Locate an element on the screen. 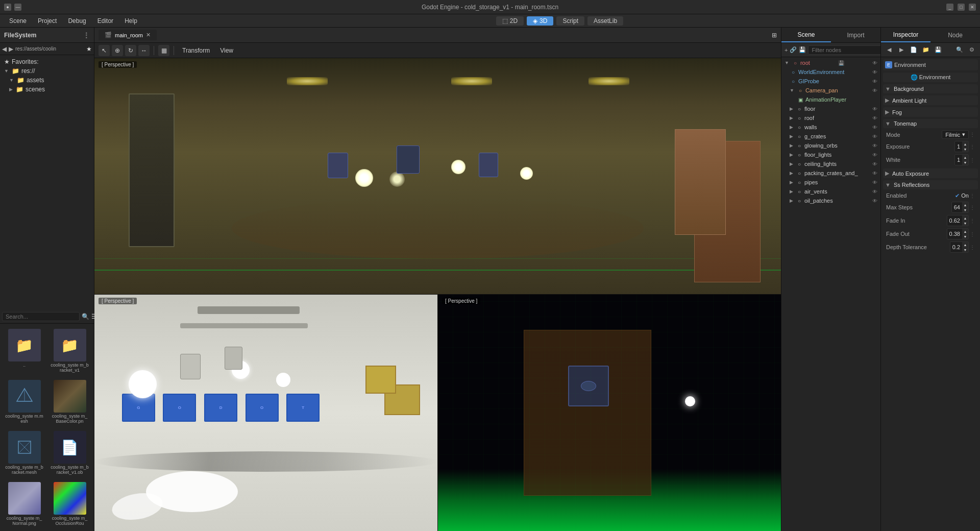  minimize-icon: — is located at coordinates (18, 7).